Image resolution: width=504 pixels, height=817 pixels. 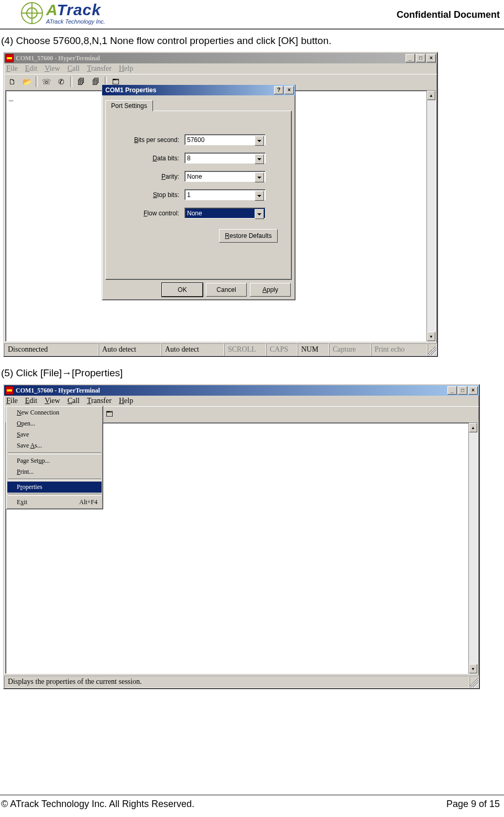 What do you see at coordinates (189, 90) in the screenshot?
I see `dialog-title: COM1 Properties` at bounding box center [189, 90].